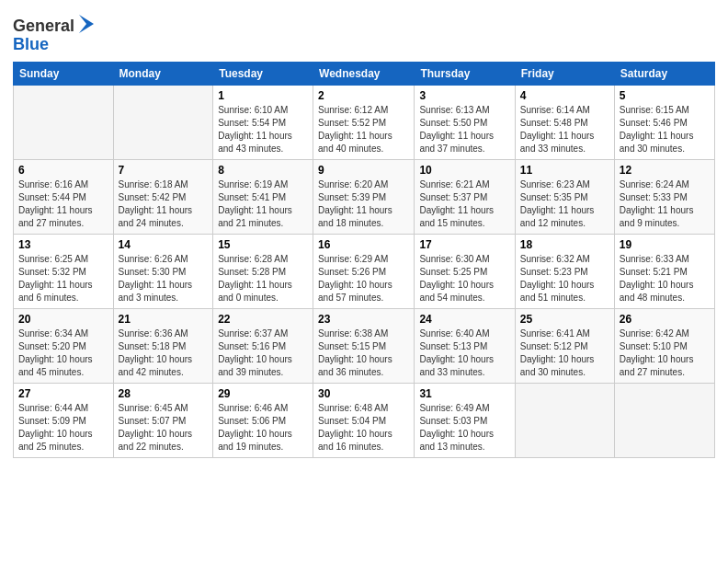  I want to click on day-number: 30, so click(364, 394).